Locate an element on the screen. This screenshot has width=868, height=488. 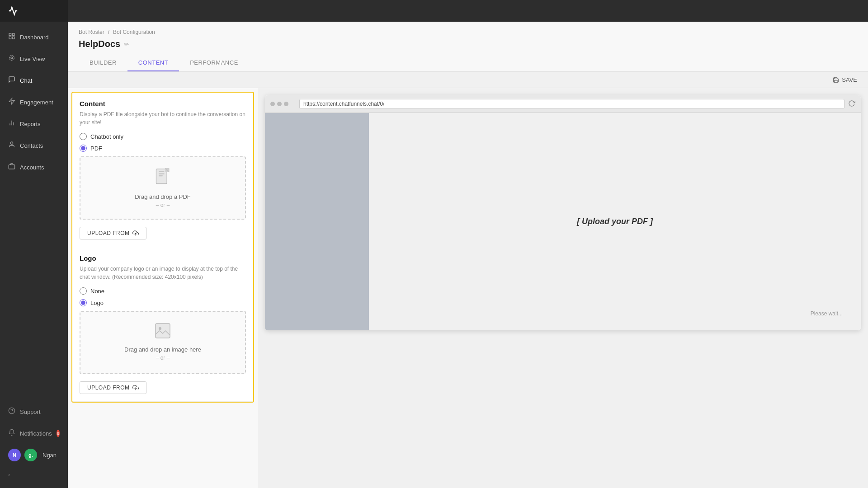
image-upload-box: Drag and drop an image here – or – is located at coordinates (163, 343).